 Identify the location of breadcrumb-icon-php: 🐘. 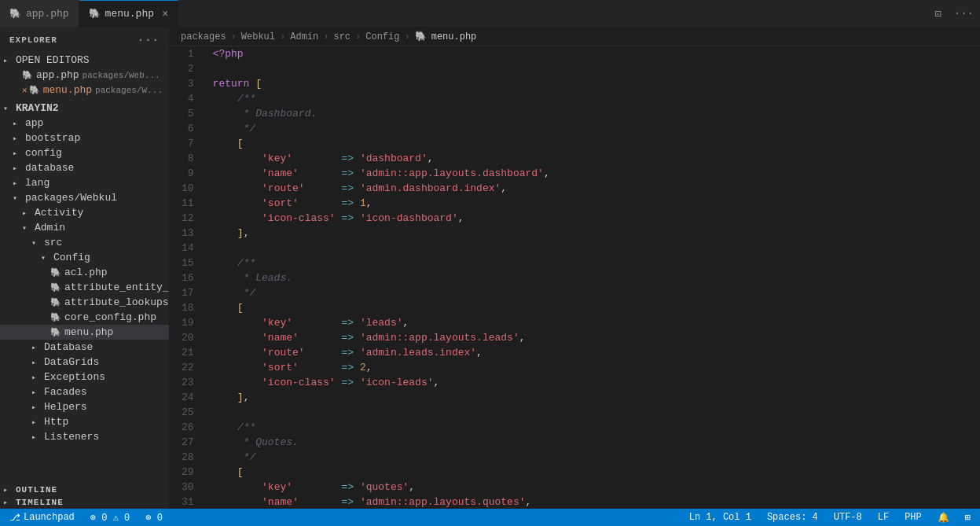
(421, 36).